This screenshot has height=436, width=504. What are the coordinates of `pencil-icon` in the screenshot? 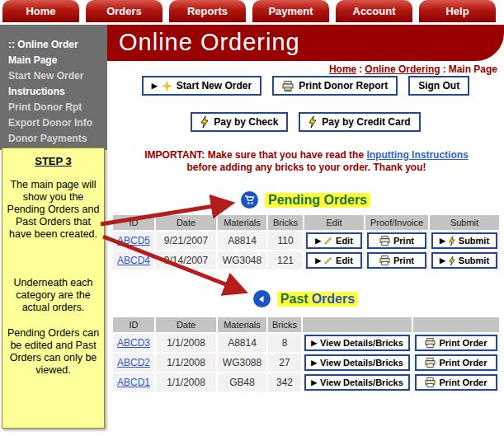 It's located at (328, 241).